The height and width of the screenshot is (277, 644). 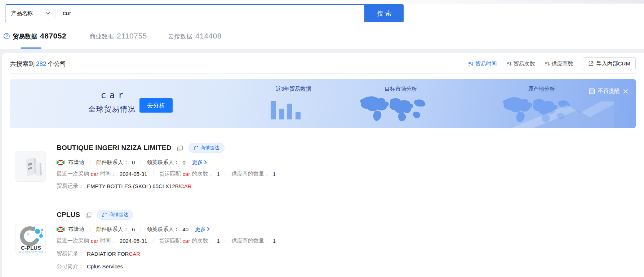 What do you see at coordinates (323, 61) in the screenshot?
I see `results-header: 共搜索到282个公司 贸易时间 贸易次数` at bounding box center [323, 61].